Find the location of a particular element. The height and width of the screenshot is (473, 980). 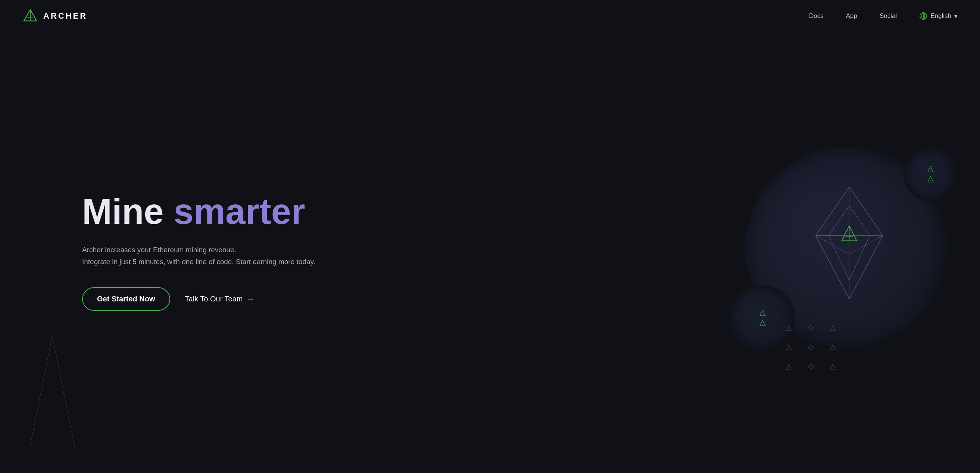

grid-tri-2: ◇ is located at coordinates (811, 327).